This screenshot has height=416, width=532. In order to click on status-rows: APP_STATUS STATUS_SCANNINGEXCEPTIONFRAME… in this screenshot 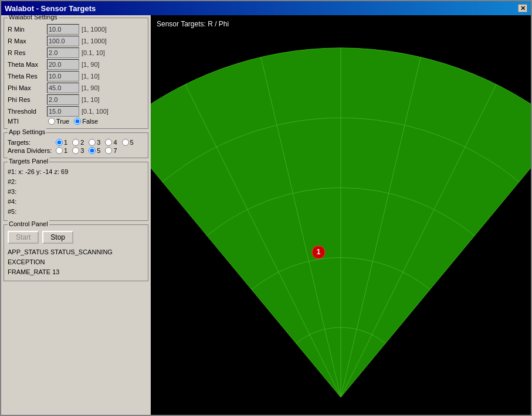, I will do `click(76, 262)`.